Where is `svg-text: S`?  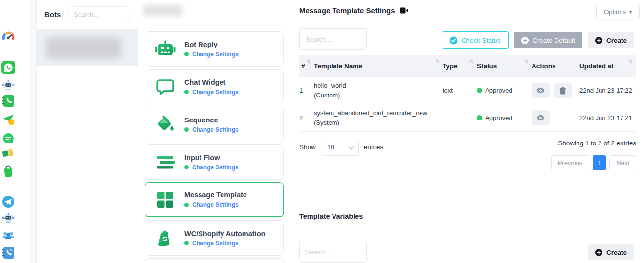
svg-text: S is located at coordinates (165, 239).